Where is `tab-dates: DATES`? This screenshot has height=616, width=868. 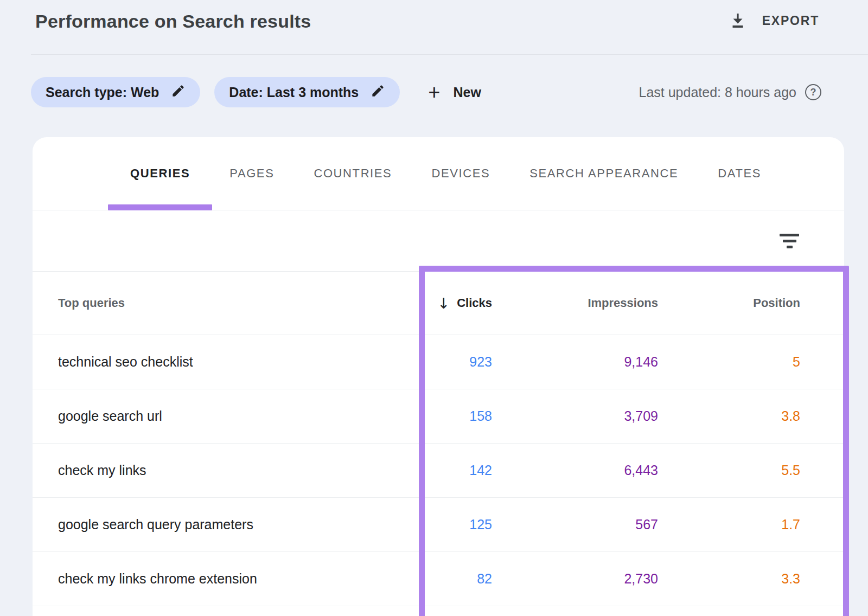
tab-dates: DATES is located at coordinates (739, 174).